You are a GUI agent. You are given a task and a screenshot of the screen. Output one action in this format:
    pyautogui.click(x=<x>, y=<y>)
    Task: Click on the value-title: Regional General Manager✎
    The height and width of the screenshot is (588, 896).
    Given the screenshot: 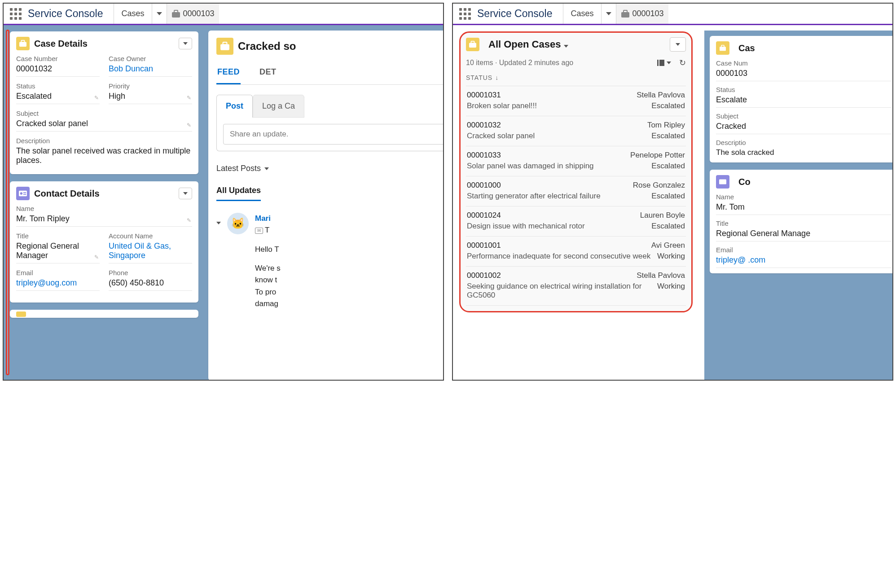 What is the action you would take?
    pyautogui.click(x=58, y=252)
    